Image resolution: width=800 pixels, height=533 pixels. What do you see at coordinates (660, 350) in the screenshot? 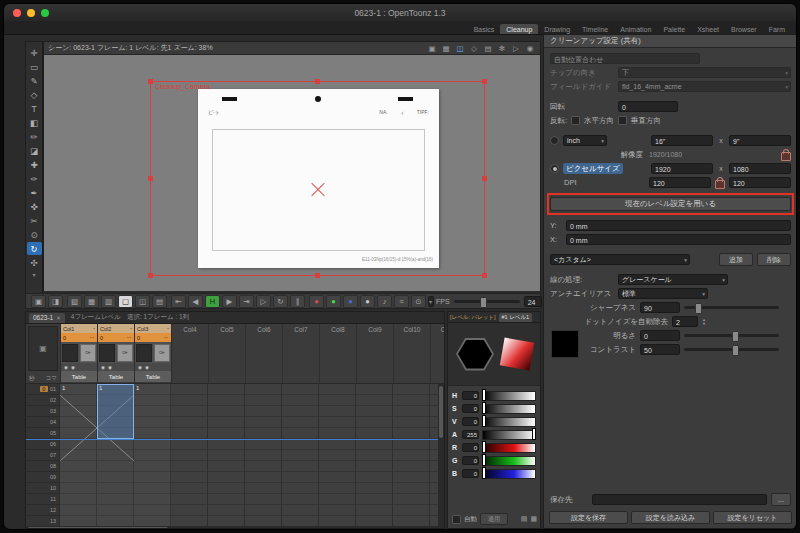
I see `contrast-field: 50` at bounding box center [660, 350].